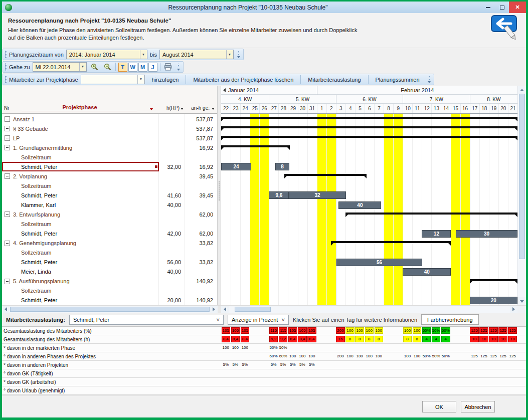 The height and width of the screenshot is (420, 528). Describe the element at coordinates (502, 7) in the screenshot. I see `maximize-button` at that location.